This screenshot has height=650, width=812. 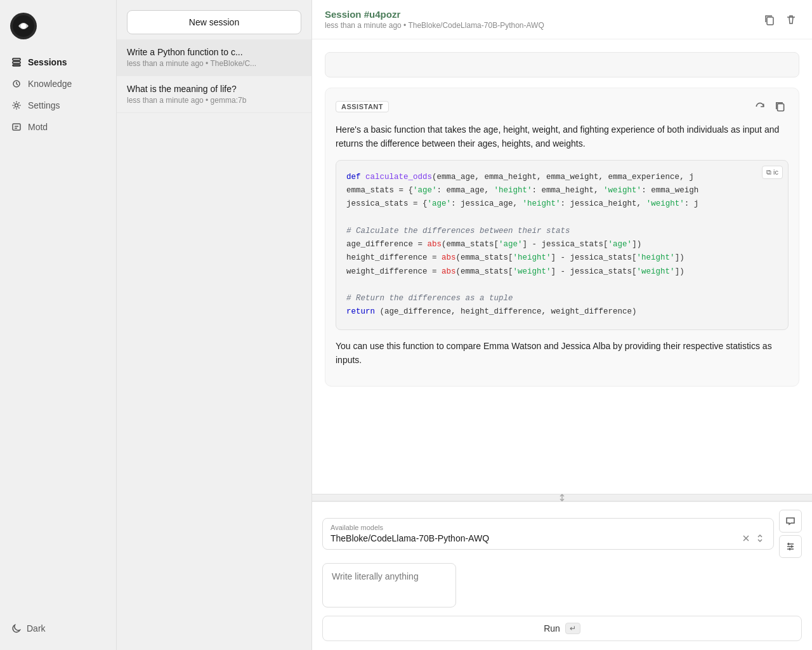 What do you see at coordinates (390, 585) in the screenshot?
I see `chat-input` at bounding box center [390, 585].